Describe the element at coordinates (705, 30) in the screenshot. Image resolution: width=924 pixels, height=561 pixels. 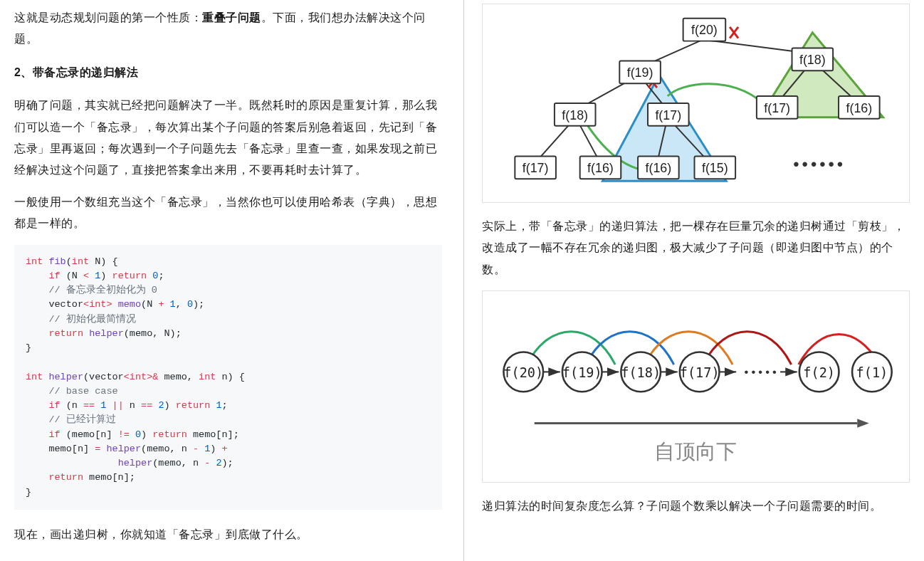
I see `node-f20: f(20)` at that location.